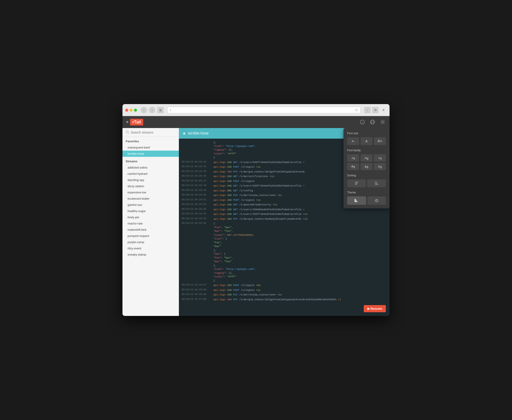 This screenshot has height=420, width=512. Describe the element at coordinates (151, 161) in the screenshot. I see `streams-label: Streams` at that location.